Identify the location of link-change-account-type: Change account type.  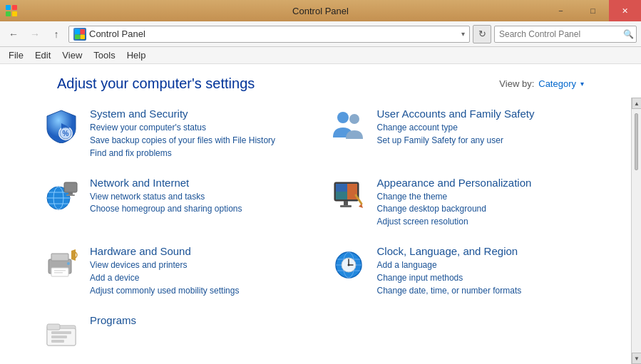
(483, 128).